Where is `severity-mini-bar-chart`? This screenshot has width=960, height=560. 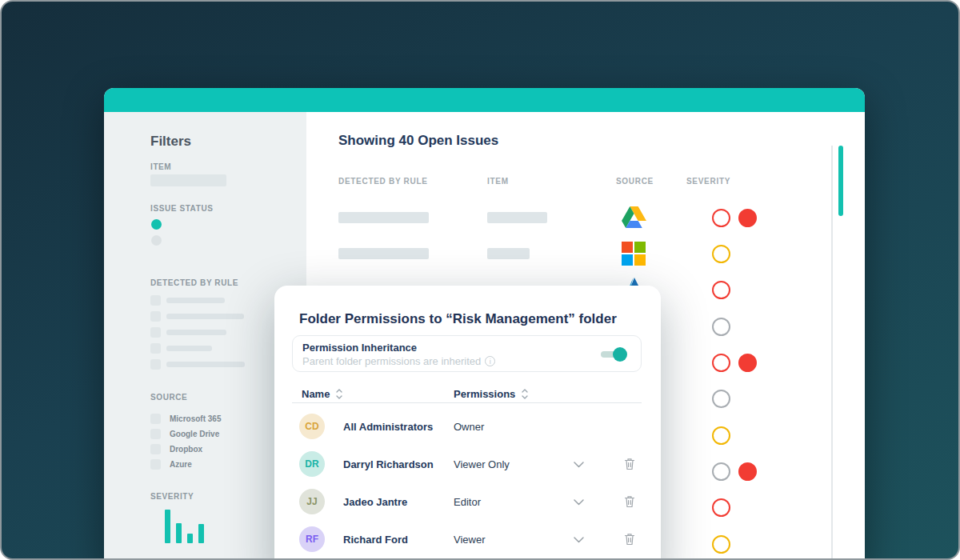 severity-mini-bar-chart is located at coordinates (184, 526).